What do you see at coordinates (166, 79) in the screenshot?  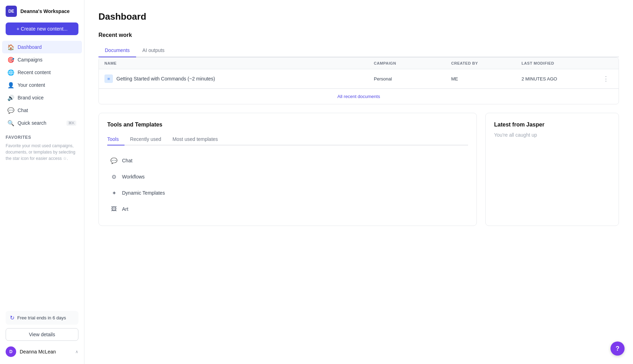 I see `doc-name: Getting Started with Commands (~2 minute…` at bounding box center [166, 79].